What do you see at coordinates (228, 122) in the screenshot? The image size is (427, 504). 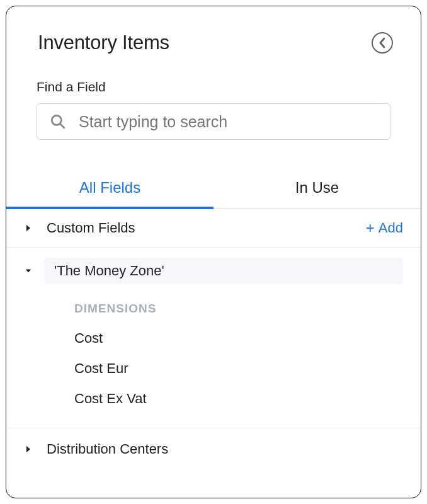 I see `search-input` at bounding box center [228, 122].